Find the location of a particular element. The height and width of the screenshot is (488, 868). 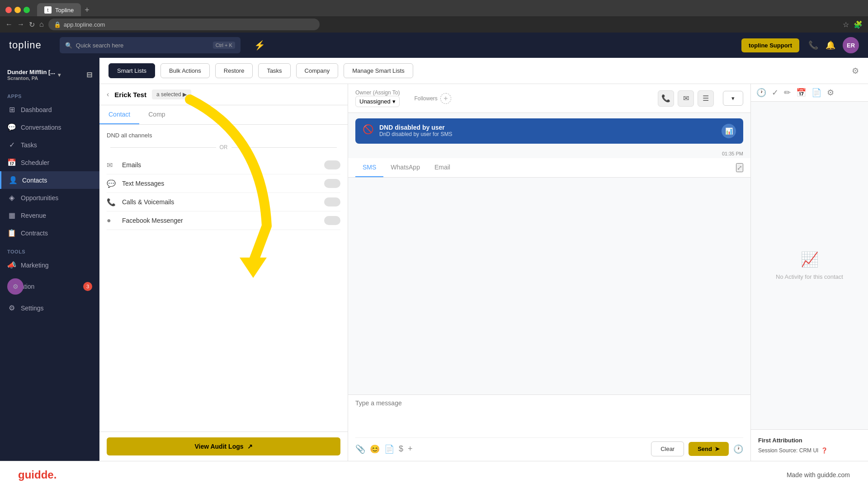

home-button: ⌂ is located at coordinates (42, 24).